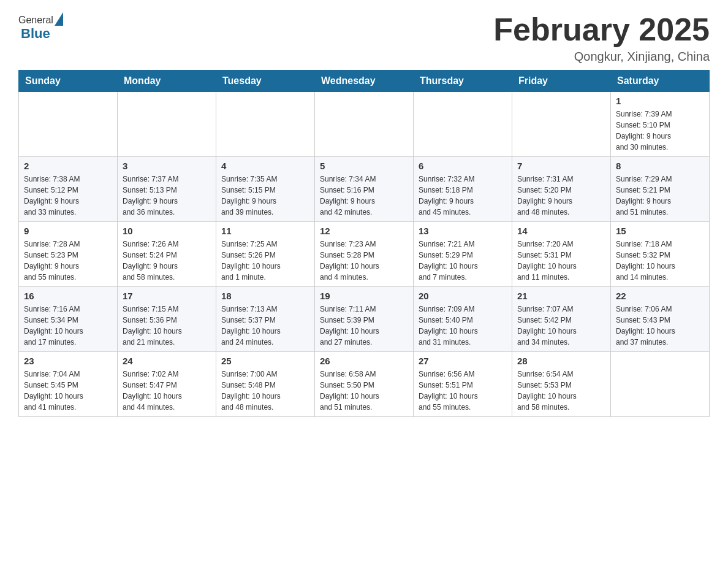 The height and width of the screenshot is (563, 728). What do you see at coordinates (561, 231) in the screenshot?
I see `day-number: 14` at bounding box center [561, 231].